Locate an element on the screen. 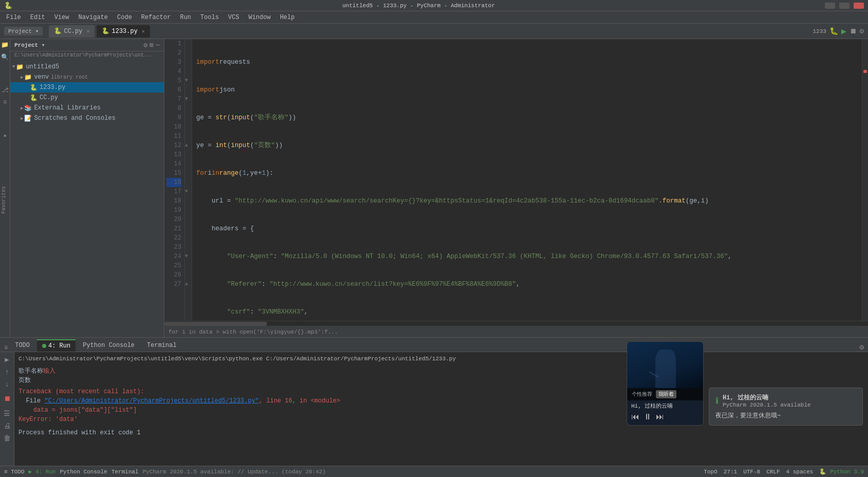  run-dot is located at coordinates (44, 346).